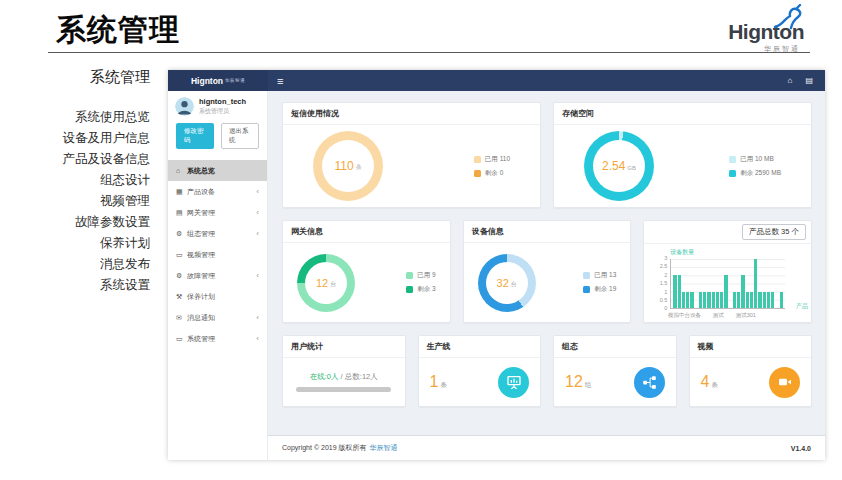 Image resolution: width=842 pixels, height=480 pixels. What do you see at coordinates (75, 180) in the screenshot?
I see `outer-nav-item: 组态设计` at bounding box center [75, 180].